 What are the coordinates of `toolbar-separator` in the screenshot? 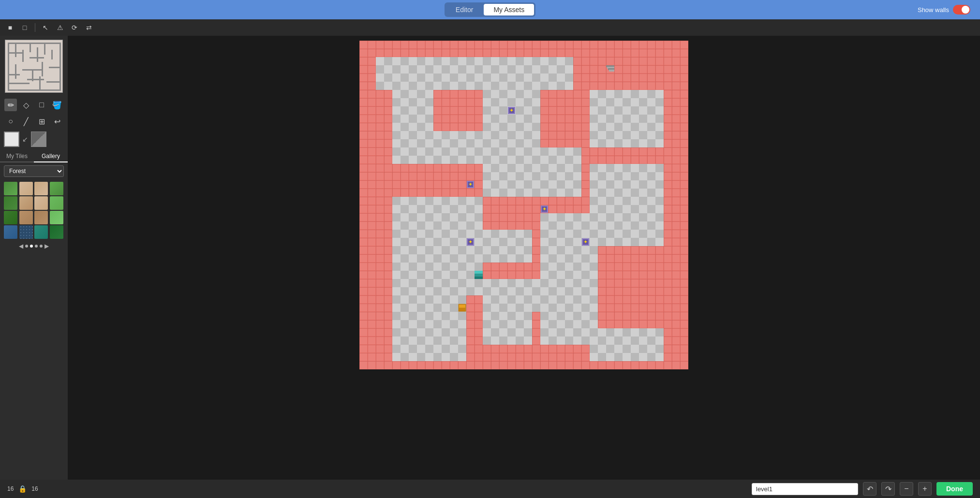 It's located at (35, 28).